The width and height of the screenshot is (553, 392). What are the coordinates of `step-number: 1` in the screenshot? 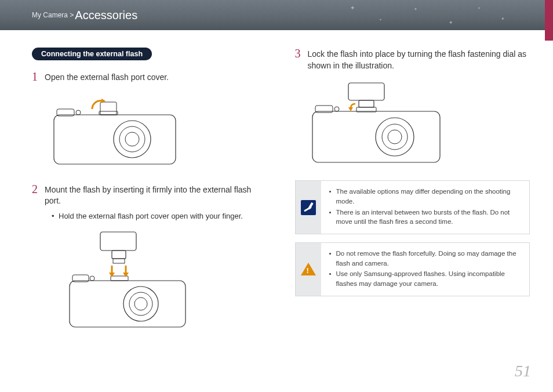 It's located at (35, 77).